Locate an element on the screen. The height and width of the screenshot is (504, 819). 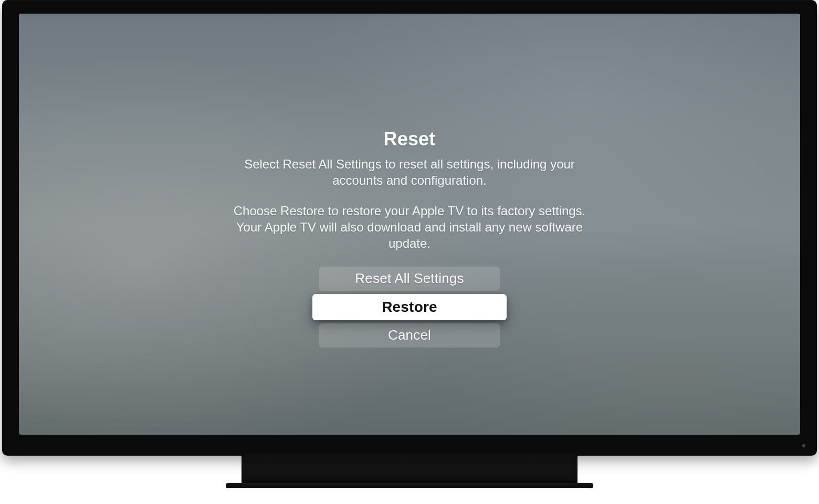
dialog-options: Reset All Settings Restore Cancel is located at coordinates (410, 307).